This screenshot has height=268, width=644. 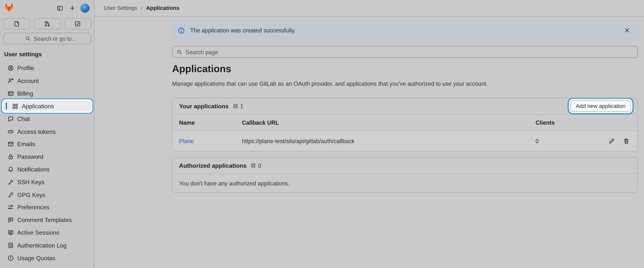 I want to click on merge-request-icon, so click(x=47, y=24).